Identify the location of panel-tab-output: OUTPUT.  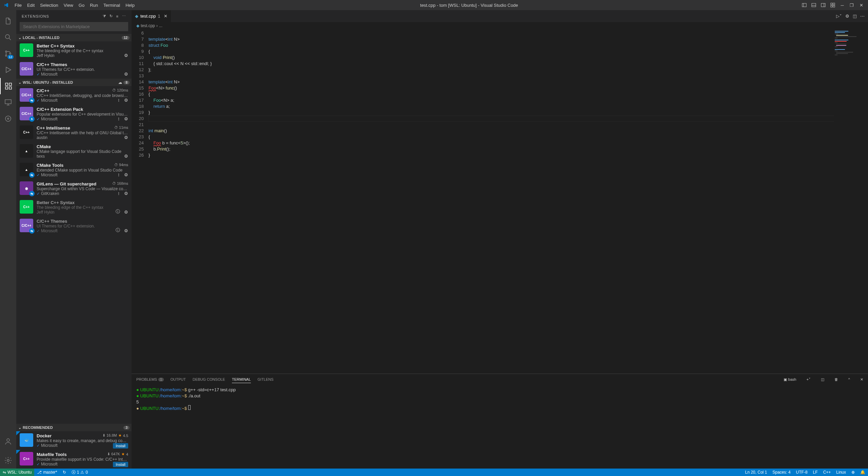
(178, 379).